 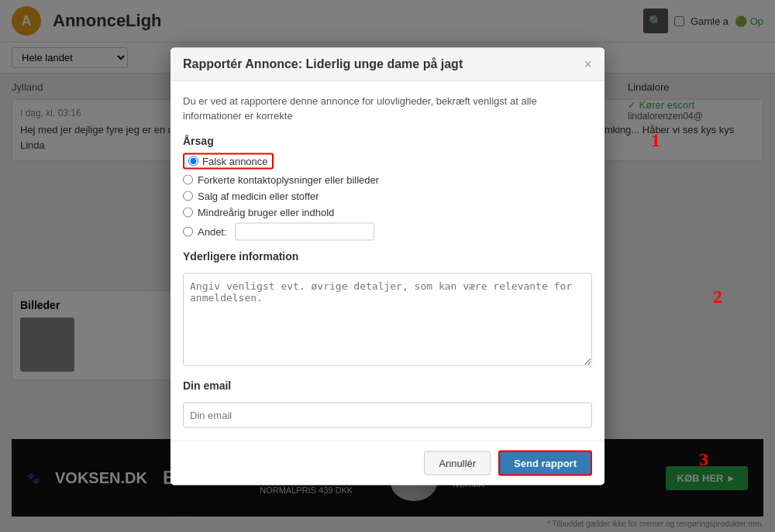 What do you see at coordinates (188, 195) in the screenshot?
I see `radio-medicin` at bounding box center [188, 195].